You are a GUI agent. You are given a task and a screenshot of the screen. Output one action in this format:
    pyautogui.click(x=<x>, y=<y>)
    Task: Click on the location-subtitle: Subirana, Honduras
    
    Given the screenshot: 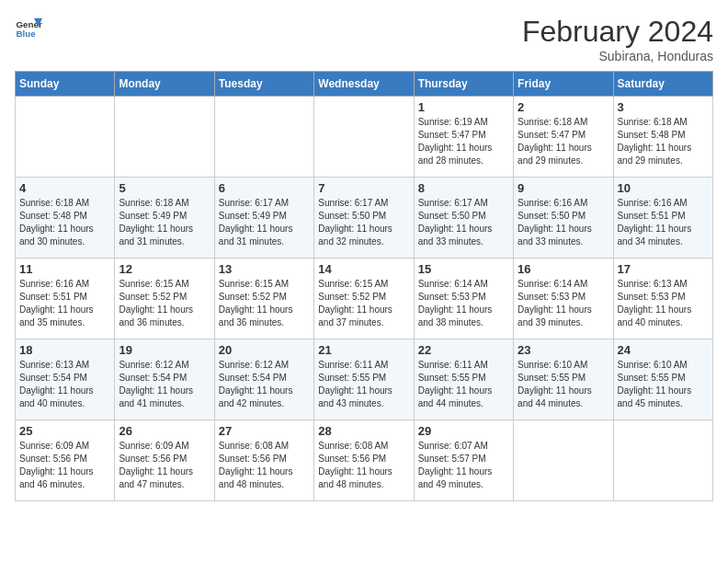 What is the action you would take?
    pyautogui.click(x=618, y=56)
    